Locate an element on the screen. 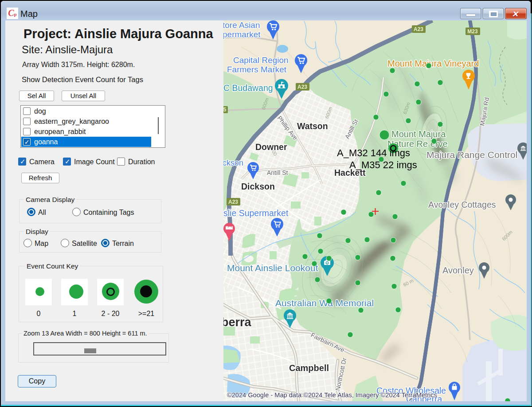 The width and height of the screenshot is (532, 407). svg-text: tore Asian is located at coordinates (242, 25).